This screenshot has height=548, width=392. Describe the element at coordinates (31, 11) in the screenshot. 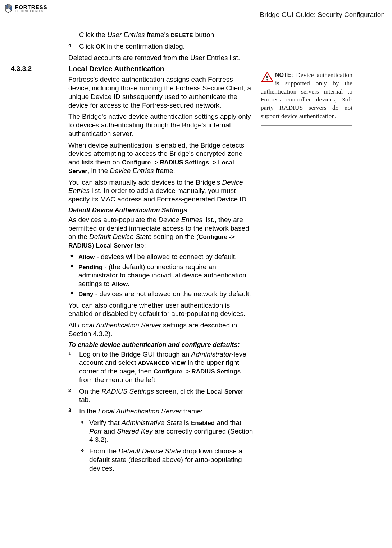

I see `logo-sub-text: TECHNOLOGIES` at that location.